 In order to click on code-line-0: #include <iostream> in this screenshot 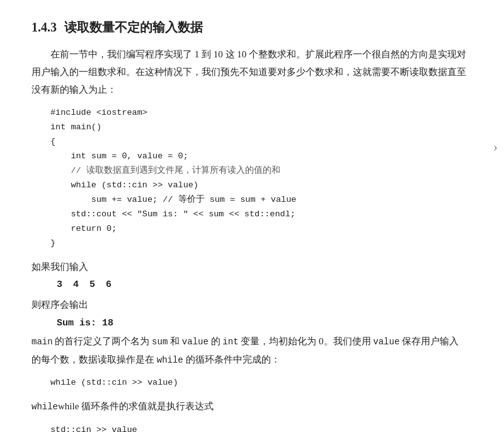, I will do `click(258, 114)`.